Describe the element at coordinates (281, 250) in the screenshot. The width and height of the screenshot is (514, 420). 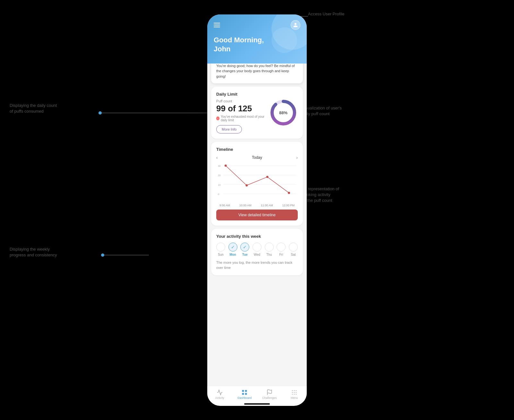
I see `day-fri: Fri` at that location.